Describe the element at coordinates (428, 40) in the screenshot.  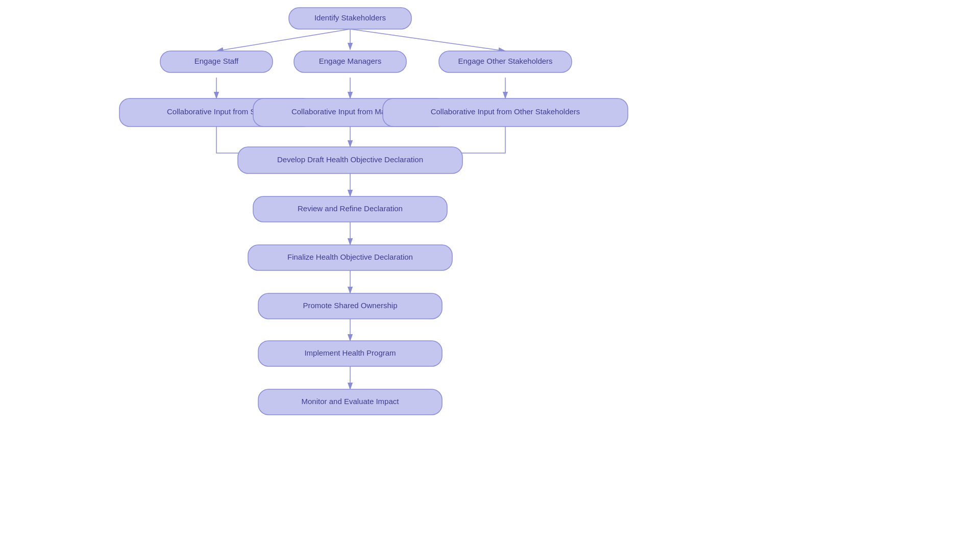
I see `arrow-identify-to-other` at that location.